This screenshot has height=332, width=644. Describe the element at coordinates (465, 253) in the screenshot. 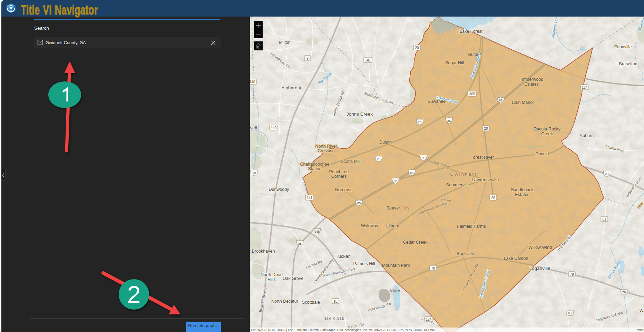

I see `svg-text: Snellville` at that location.